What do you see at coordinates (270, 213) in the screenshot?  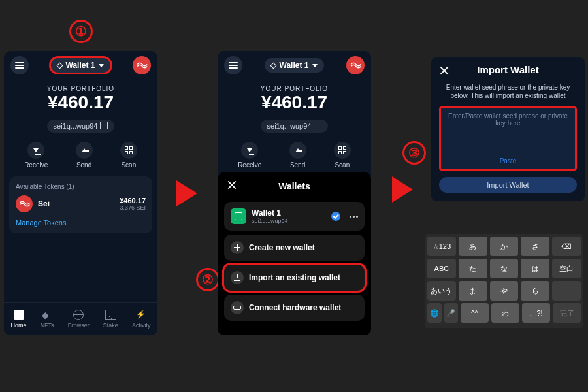 I see `wallet-row-name: Wallet 1` at bounding box center [270, 213].